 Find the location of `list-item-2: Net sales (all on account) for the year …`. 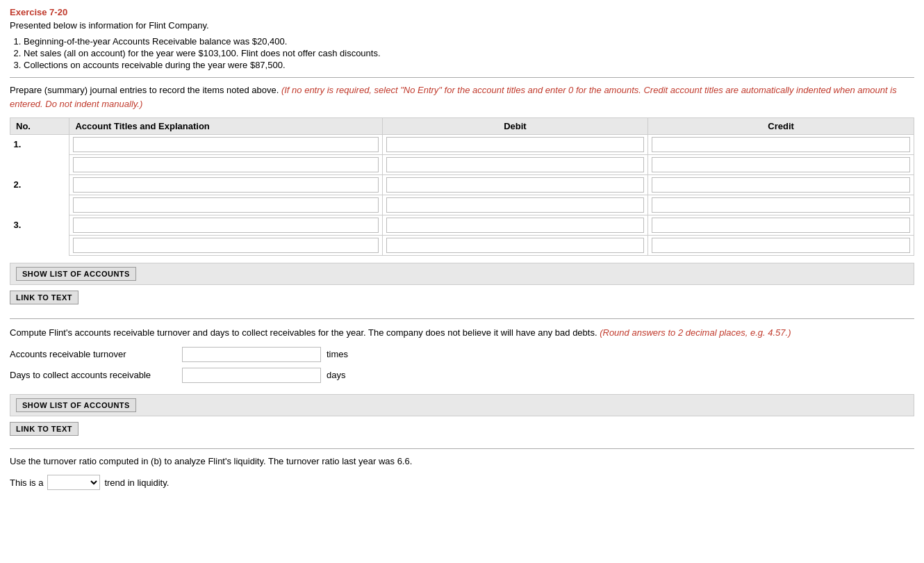

list-item-2: Net sales (all on account) for the year … is located at coordinates (469, 53).